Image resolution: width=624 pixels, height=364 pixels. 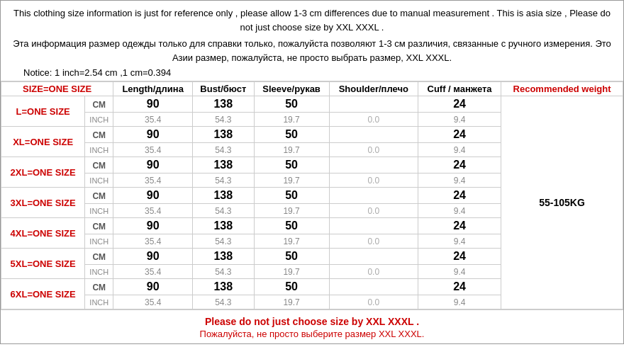 What do you see at coordinates (43, 263) in the screenshot?
I see `size-label-cell: 5XL=ONE SIZE` at bounding box center [43, 263].